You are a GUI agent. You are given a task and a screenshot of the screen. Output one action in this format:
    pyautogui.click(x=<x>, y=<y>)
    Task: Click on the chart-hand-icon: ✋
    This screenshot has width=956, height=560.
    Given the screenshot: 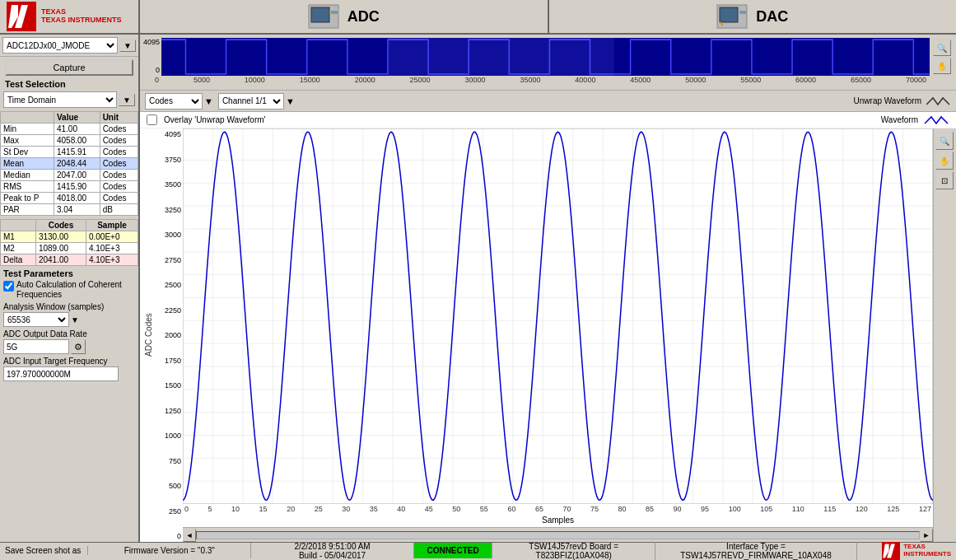 What is the action you would take?
    pyautogui.click(x=944, y=161)
    